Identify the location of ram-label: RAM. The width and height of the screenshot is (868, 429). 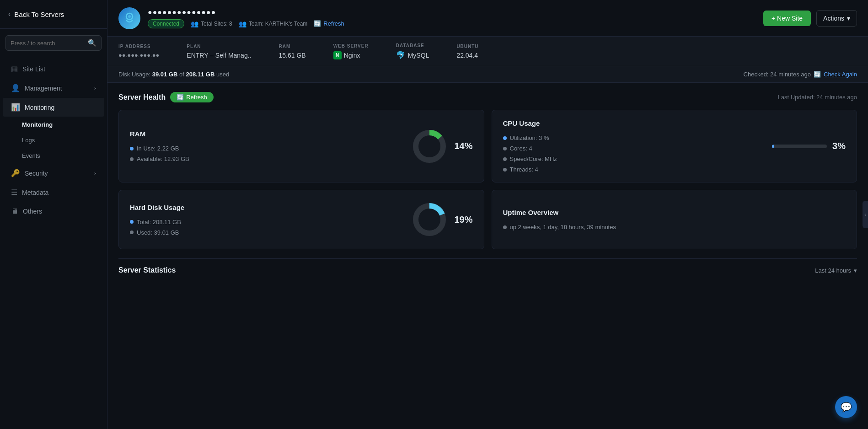
(292, 47).